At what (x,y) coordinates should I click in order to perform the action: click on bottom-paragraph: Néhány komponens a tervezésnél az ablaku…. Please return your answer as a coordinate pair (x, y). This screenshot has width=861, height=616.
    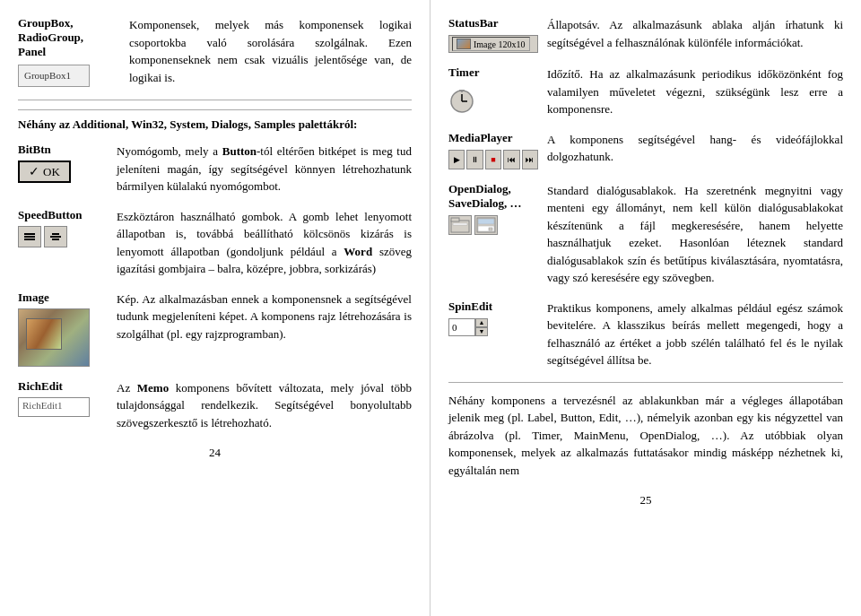
    Looking at the image, I should click on (646, 436).